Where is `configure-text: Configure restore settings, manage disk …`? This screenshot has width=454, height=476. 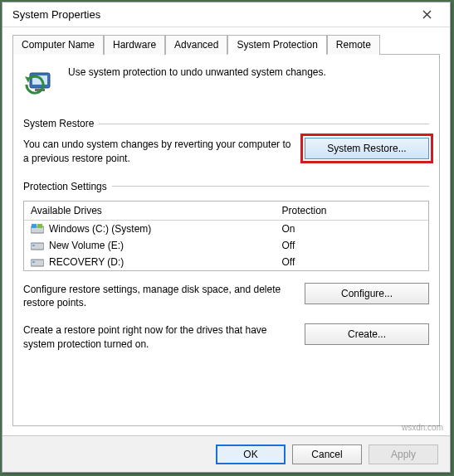 configure-text: Configure restore settings, manage disk … is located at coordinates (158, 297).